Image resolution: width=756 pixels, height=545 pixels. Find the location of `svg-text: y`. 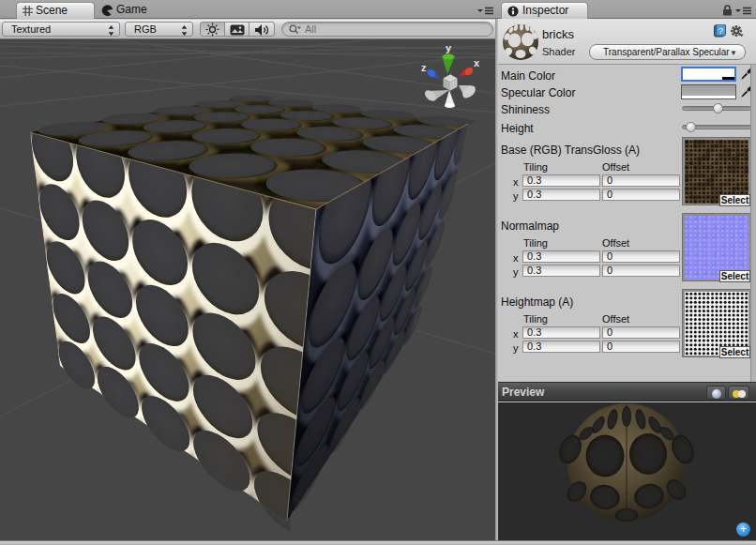

svg-text: y is located at coordinates (448, 48).